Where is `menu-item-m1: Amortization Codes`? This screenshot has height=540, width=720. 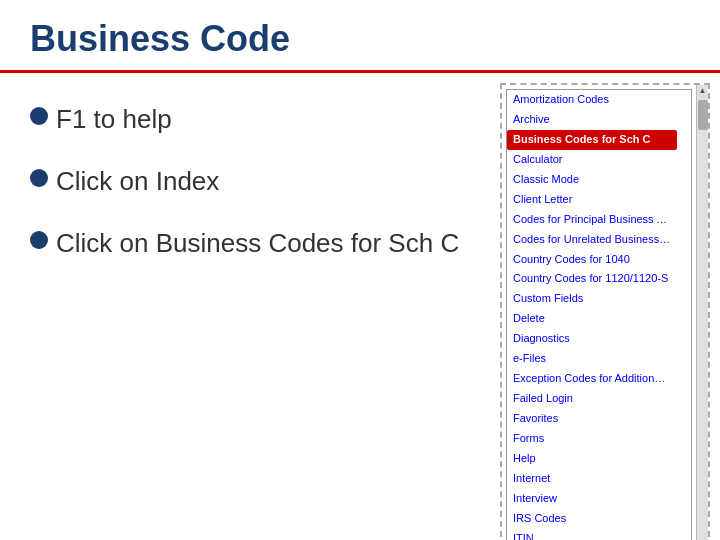
menu-item-m1: Amortization Codes is located at coordinates (592, 100).